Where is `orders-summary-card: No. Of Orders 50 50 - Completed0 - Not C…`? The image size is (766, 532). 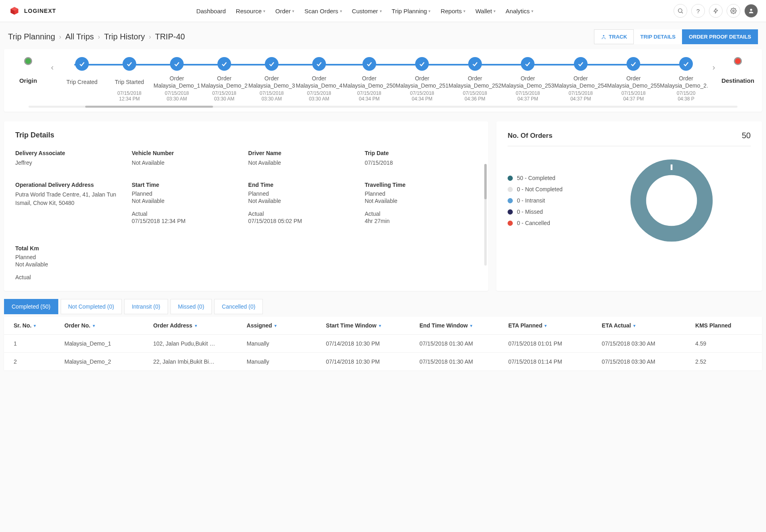 orders-summary-card: No. Of Orders 50 50 - Completed0 - Not C… is located at coordinates (629, 206).